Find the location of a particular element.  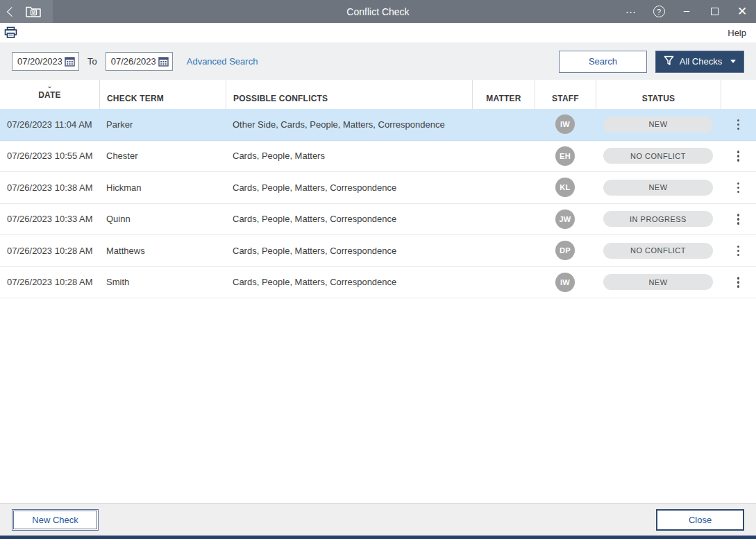

matter-folder-icon: M is located at coordinates (33, 11).